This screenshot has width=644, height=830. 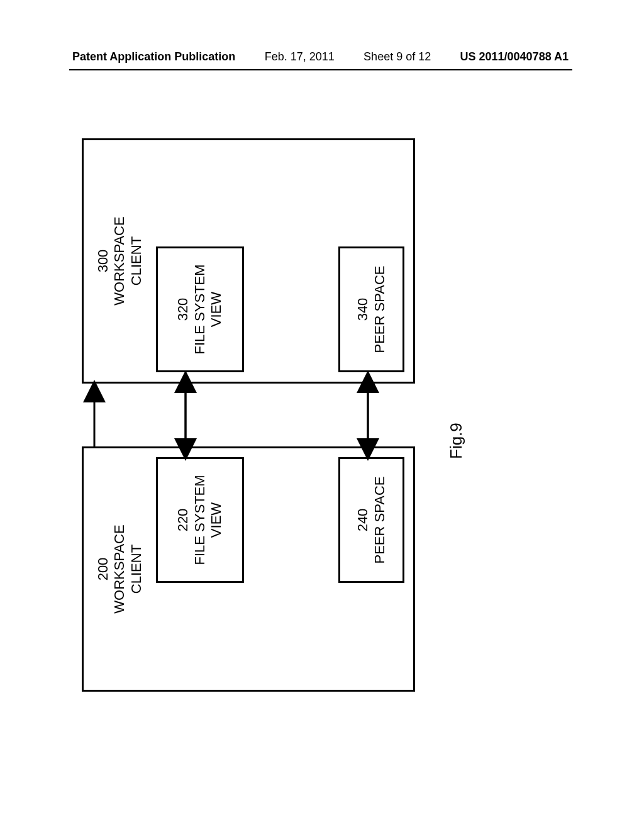 I want to click on figure-label: Fig.9, so click(x=457, y=441).